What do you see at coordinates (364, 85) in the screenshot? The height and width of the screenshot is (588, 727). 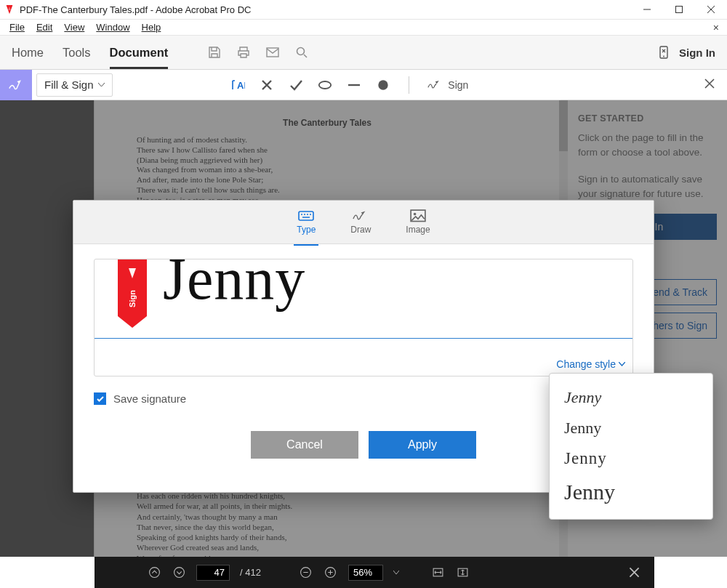 I see `fill-sign-toolbar: Fill & Sign Ab Sign` at bounding box center [364, 85].